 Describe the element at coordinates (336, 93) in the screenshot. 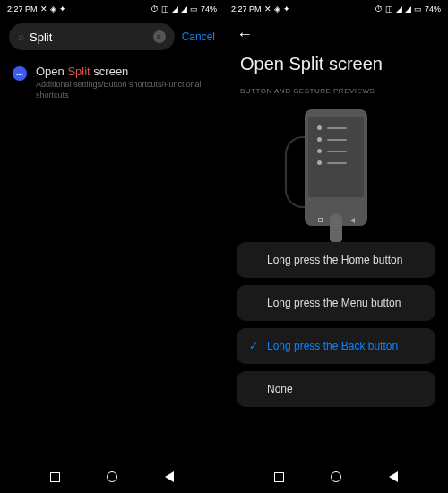

I see `section-label: BUTTON AND GESTURE PREVIEWS` at that location.